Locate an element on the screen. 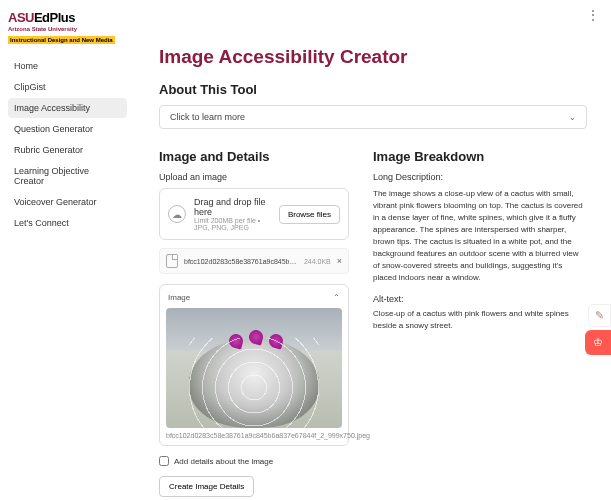 The image size is (611, 500). alt-text-label: Alt-text: is located at coordinates (480, 299).